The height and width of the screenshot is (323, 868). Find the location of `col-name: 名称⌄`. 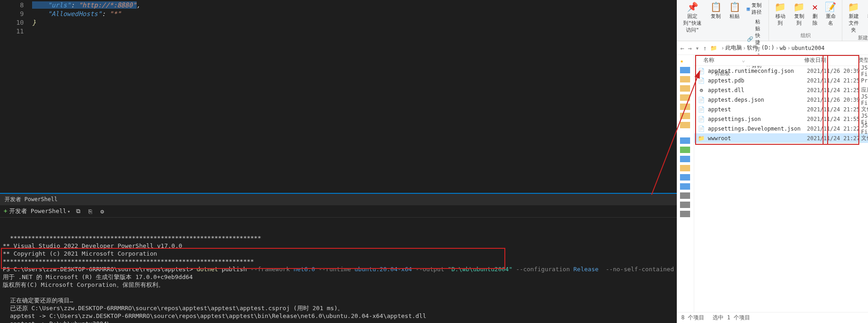

col-name: 名称⌄ is located at coordinates (749, 60).